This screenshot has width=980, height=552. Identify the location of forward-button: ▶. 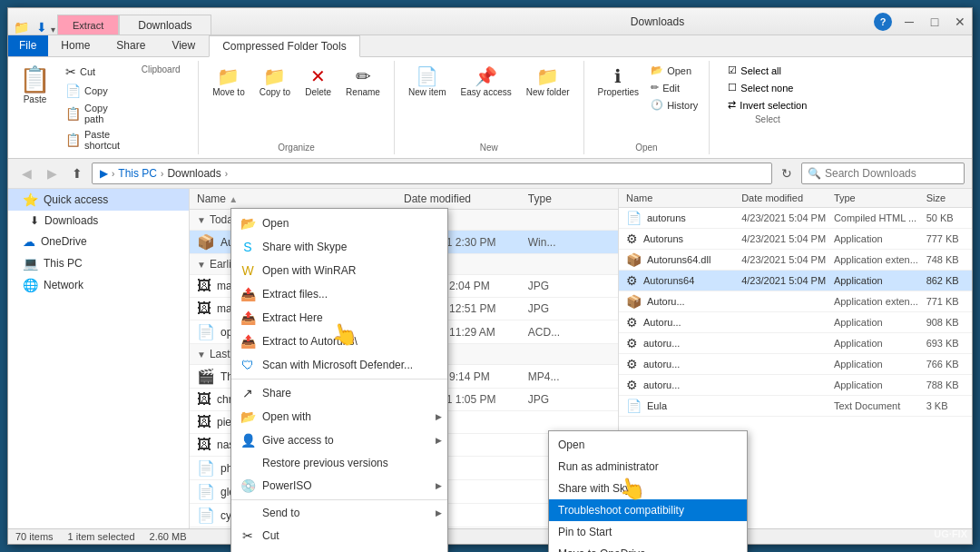
(52, 173).